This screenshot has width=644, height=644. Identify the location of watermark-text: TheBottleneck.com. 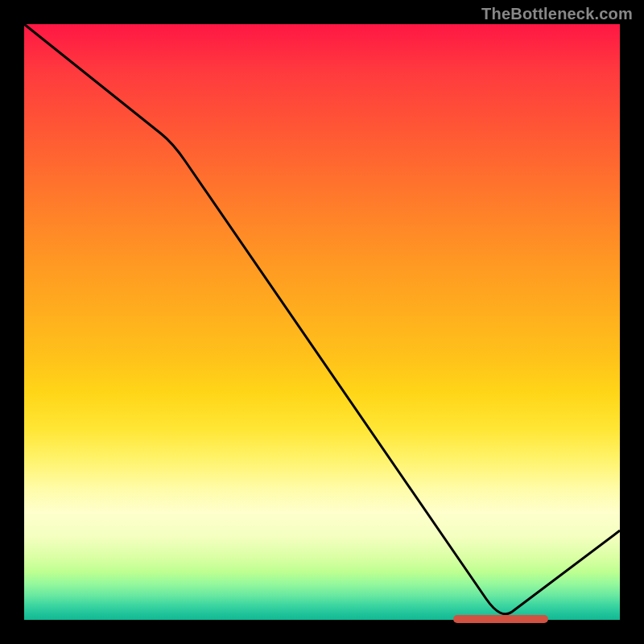
(557, 14).